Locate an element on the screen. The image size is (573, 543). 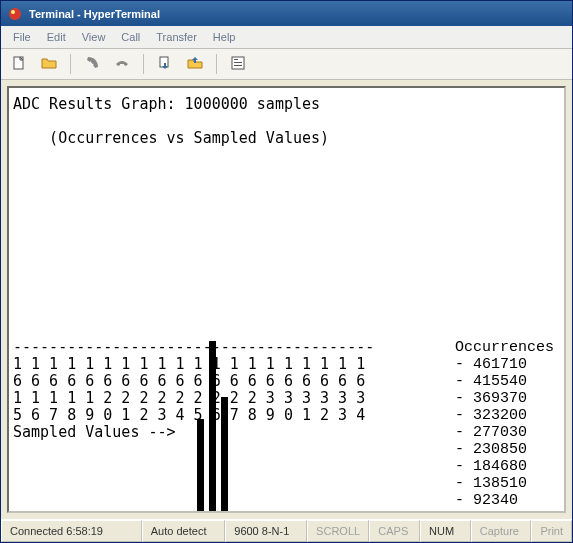
status-num: NUM is located at coordinates (446, 531).